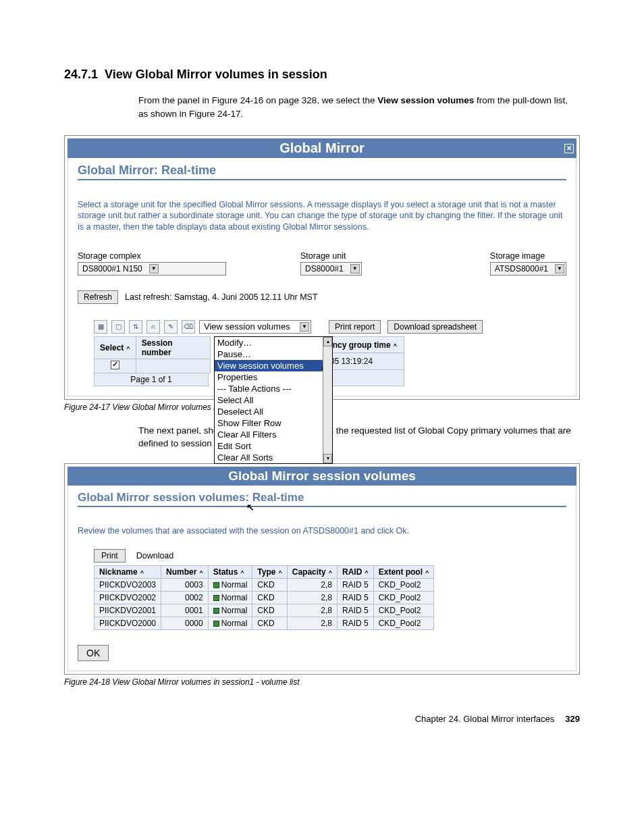 The image size is (644, 834). Describe the element at coordinates (359, 438) in the screenshot. I see `mid-paragraph: The next panel, shown in Figure 24-18, p…` at that location.